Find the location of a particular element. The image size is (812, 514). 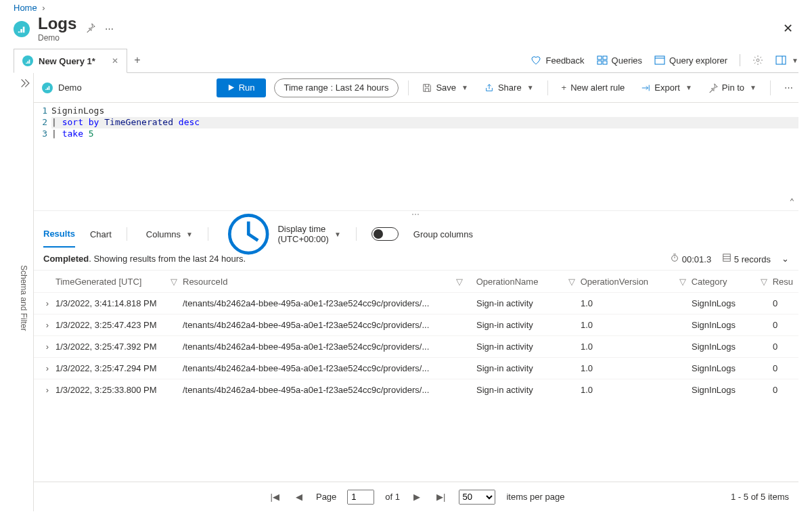

cell-resource: /tenants/4b2462a4-bbee-495a-a0e1-f23ae52… is located at coordinates (330, 346).